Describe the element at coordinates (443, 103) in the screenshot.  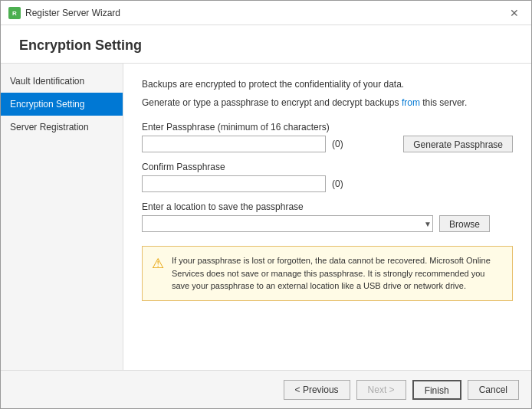
I see `info-line2-suffix: this server.` at that location.